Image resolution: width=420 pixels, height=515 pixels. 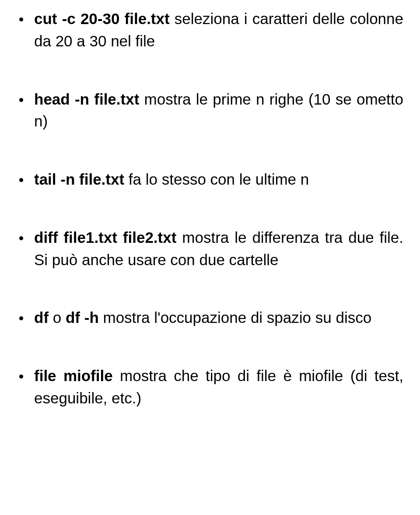 I want to click on list-item: cut -c 20-30 file.txt seleziona i caratt…, so click(x=210, y=30).